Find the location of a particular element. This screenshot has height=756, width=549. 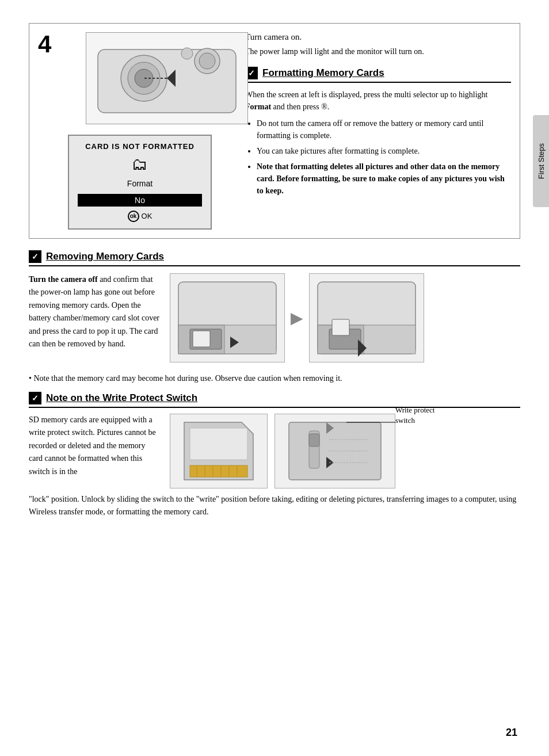

removing-note-text: Note that the memory card may become hot… is located at coordinates (188, 379).